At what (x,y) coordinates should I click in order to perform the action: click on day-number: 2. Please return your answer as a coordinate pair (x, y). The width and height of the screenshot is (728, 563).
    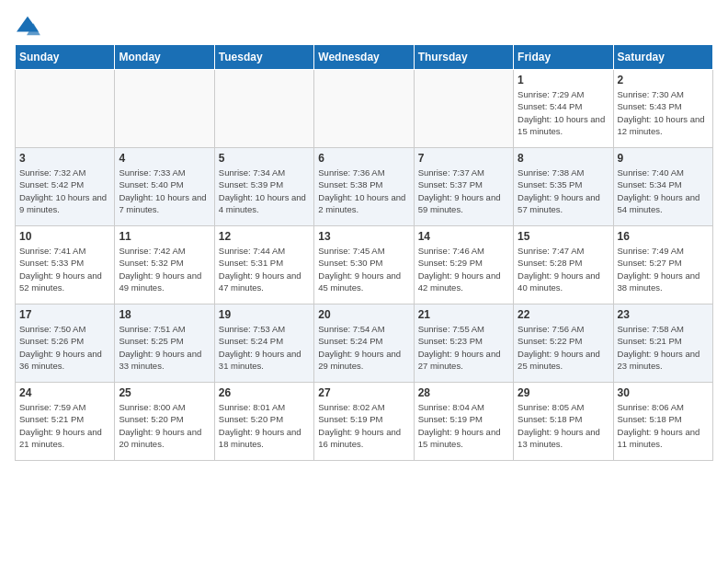
    Looking at the image, I should click on (664, 80).